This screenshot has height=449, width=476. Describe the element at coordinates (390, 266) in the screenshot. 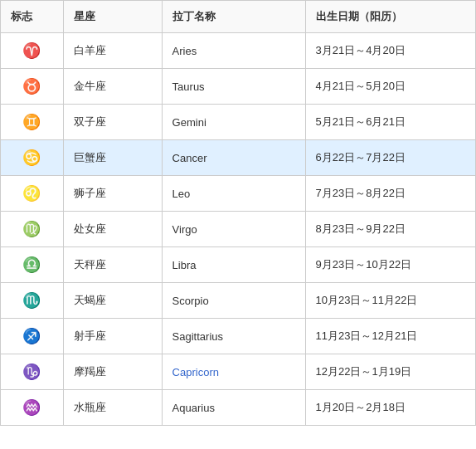

I see `zodiac-dates: 9月23日～10月22日` at that location.